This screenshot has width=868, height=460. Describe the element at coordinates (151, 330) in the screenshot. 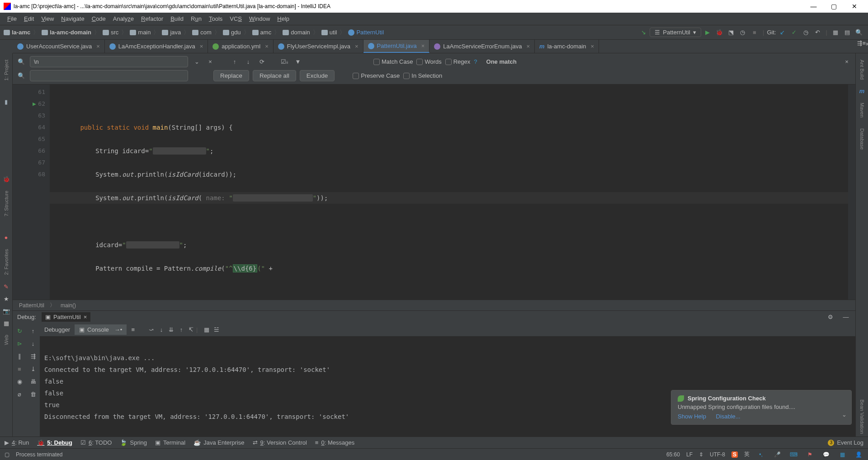

I see `step-over-icon: ⤻` at that location.